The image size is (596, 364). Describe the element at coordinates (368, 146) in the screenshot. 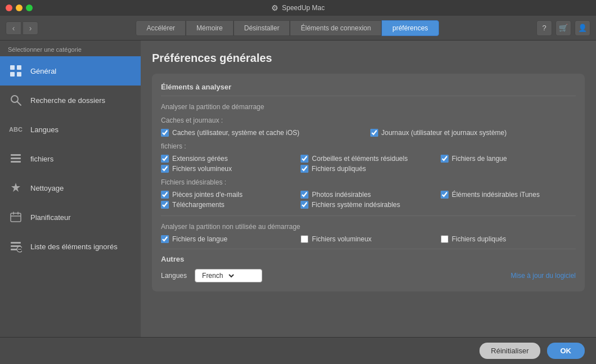

I see `fichiers-title: fichiers :` at that location.